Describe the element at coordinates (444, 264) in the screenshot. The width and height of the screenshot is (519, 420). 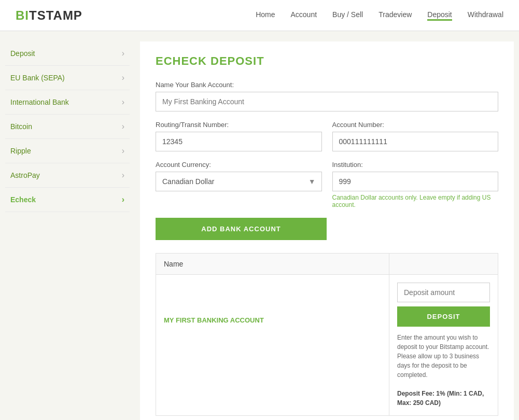
I see `col-action-header` at that location.